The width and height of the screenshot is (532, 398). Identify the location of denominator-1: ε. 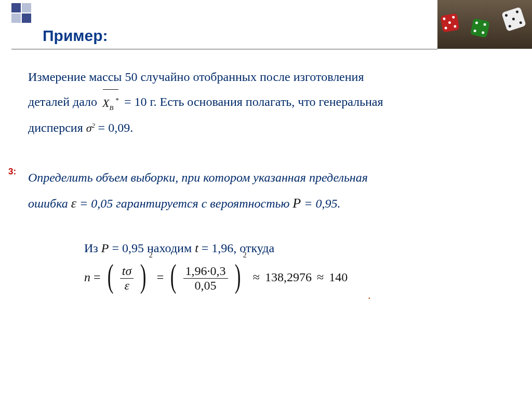
(127, 285).